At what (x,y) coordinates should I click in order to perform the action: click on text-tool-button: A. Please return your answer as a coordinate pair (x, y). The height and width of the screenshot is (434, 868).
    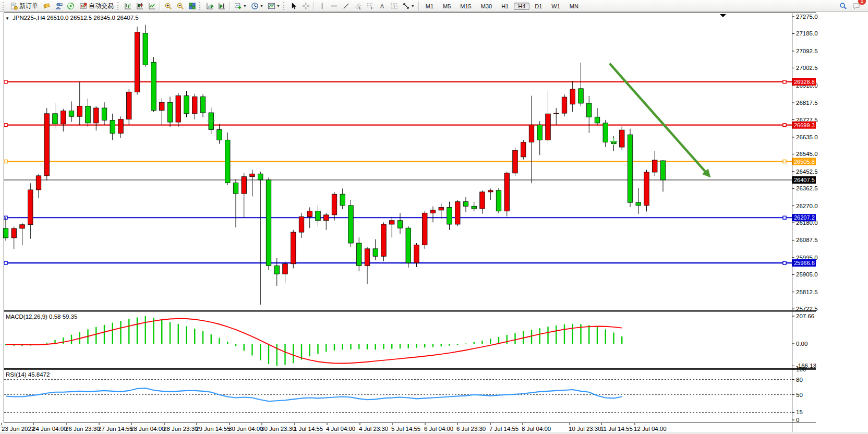
    Looking at the image, I should click on (382, 6).